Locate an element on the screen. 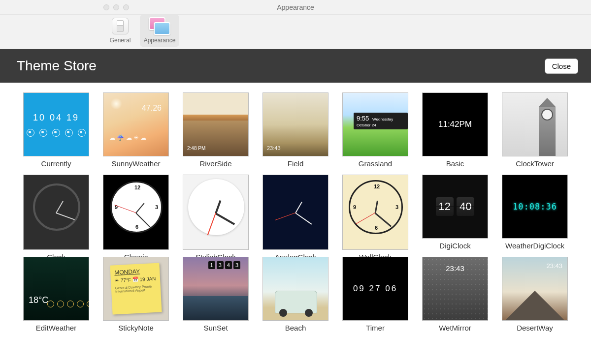 The image size is (591, 364). clock-widget: 9:55 Wednesday October 24 is located at coordinates (381, 121).